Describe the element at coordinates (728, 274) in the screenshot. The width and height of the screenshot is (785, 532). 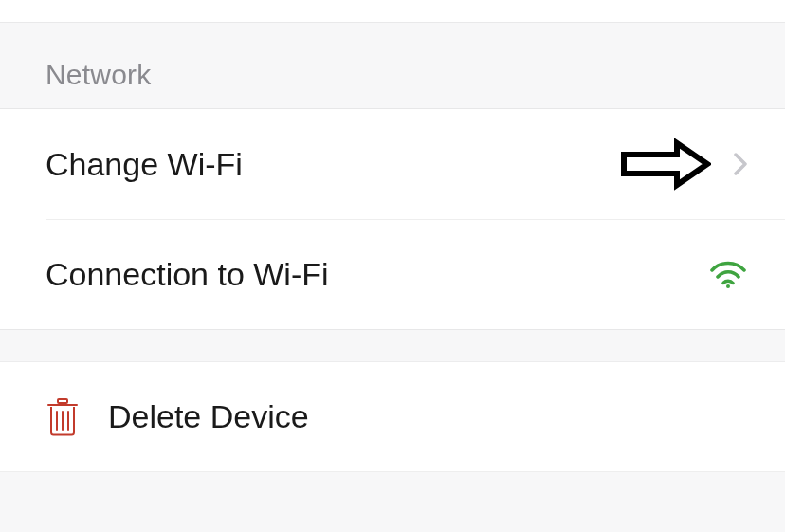
I see `connection-wifi-accessory` at that location.